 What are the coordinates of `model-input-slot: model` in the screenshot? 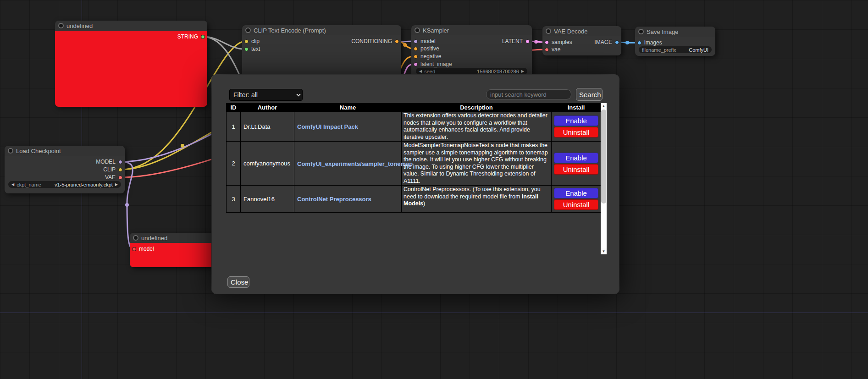 It's located at (425, 41).